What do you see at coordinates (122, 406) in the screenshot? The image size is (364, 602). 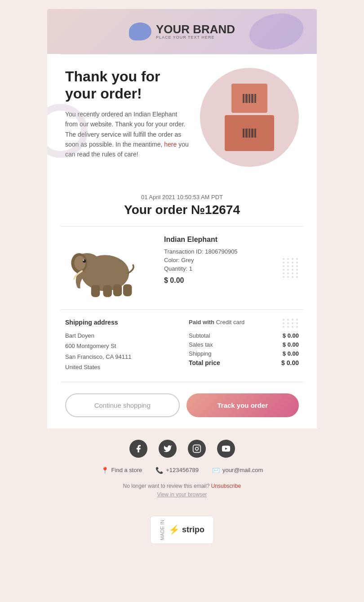 I see `continue-shopping-button: Continue shopping` at bounding box center [122, 406].